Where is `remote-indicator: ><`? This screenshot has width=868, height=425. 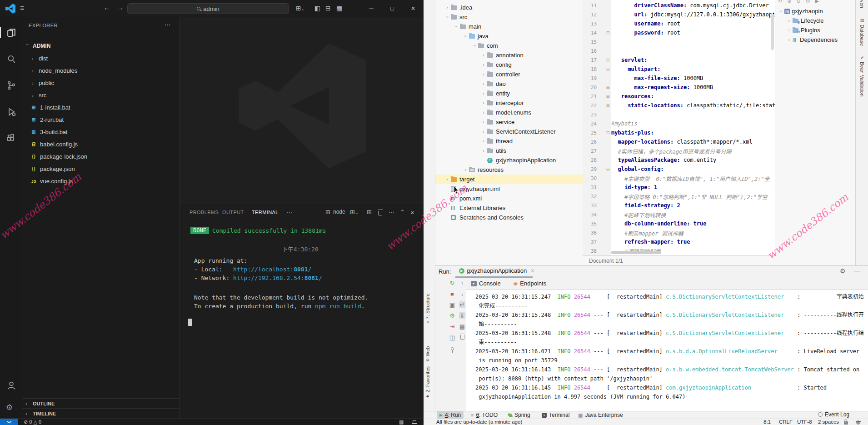
remote-indicator: >< is located at coordinates (9, 422).